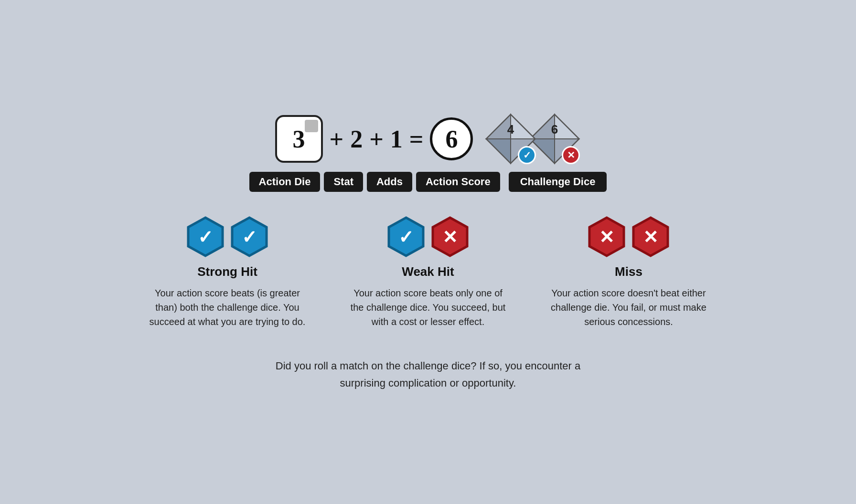  What do you see at coordinates (607, 237) in the screenshot?
I see `hex-red-x-miss-1: ✕` at bounding box center [607, 237].